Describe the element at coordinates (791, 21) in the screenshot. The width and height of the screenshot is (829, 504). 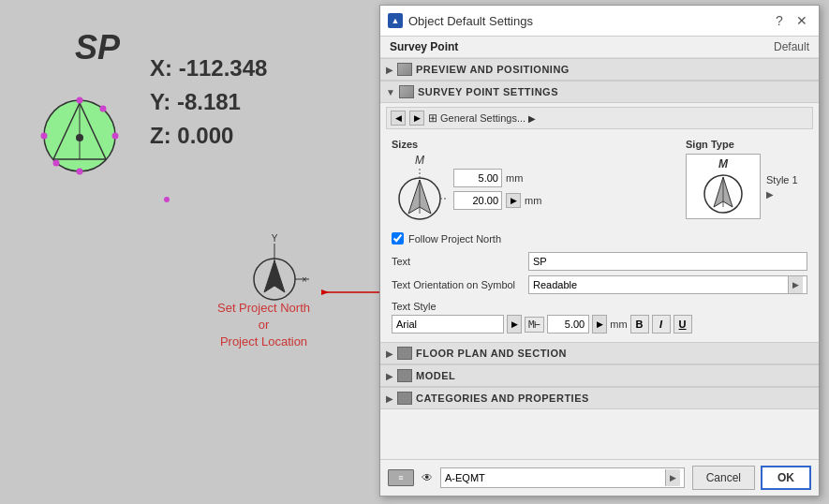
I see `dialog-title-buttons: ? ✕` at that location.